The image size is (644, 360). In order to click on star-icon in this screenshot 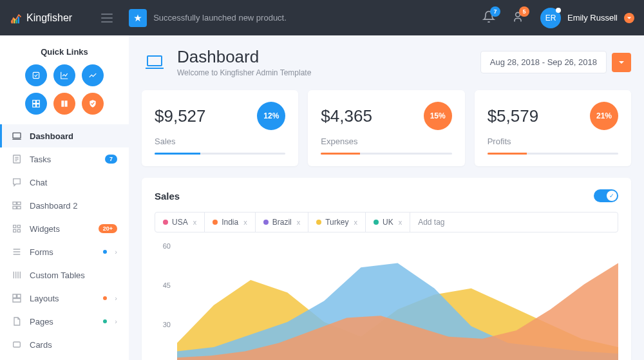, I will do `click(138, 18)`.